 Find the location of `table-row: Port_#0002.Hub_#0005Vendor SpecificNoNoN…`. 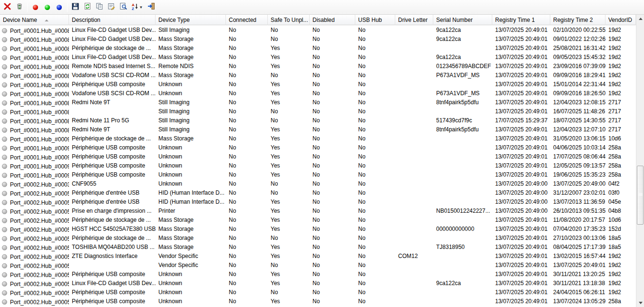

table-row: Port_#0002.Hub_#0005Vendor SpecificNoNoN… is located at coordinates (318, 266).